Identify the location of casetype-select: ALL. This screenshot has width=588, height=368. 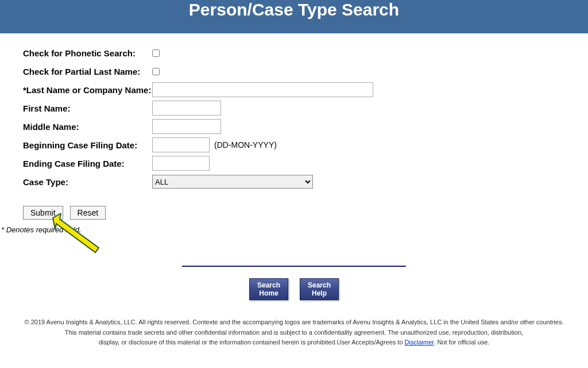
(233, 182).